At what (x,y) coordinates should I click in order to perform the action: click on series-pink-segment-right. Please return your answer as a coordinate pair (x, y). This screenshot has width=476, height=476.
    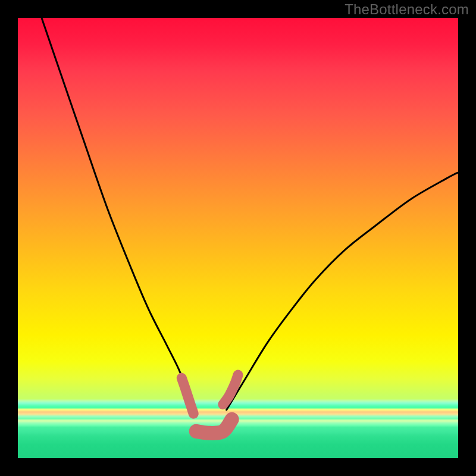
    Looking at the image, I should click on (231, 390).